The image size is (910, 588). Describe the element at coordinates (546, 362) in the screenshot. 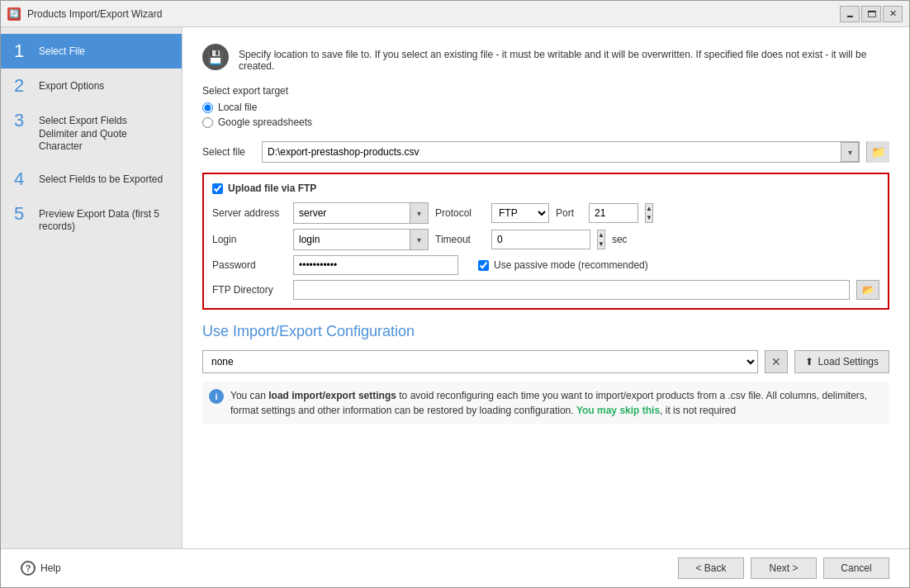

I see `config-row: none ✕ ⬆ Load Settings` at that location.